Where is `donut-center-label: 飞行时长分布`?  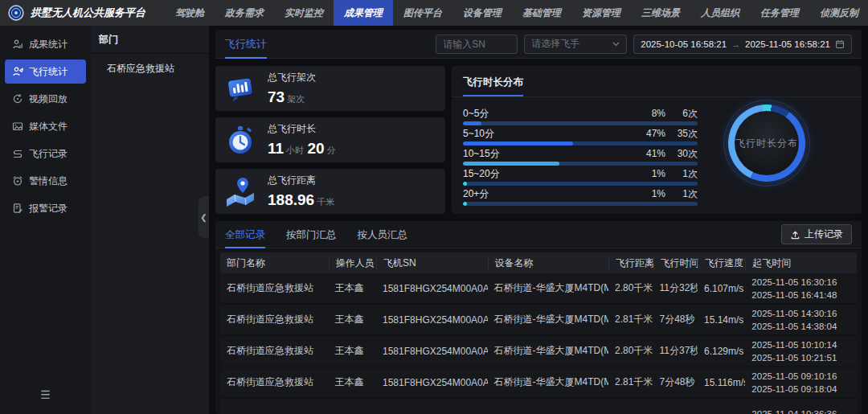
donut-center-label: 飞行时长分布 is located at coordinates (767, 143).